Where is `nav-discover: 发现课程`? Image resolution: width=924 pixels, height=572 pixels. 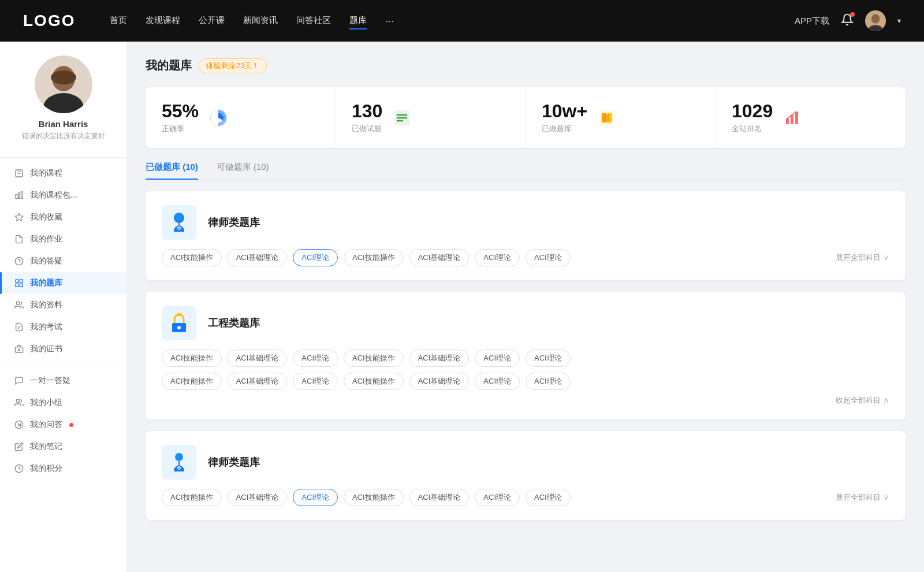
nav-discover: 发现课程 is located at coordinates (163, 21).